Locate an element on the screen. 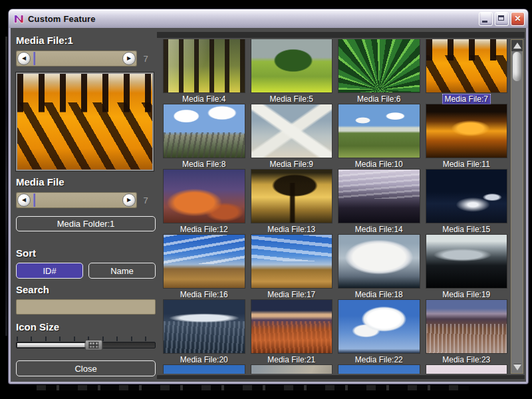 This screenshot has width=532, height=399. media-preview-image is located at coordinates (85, 122).